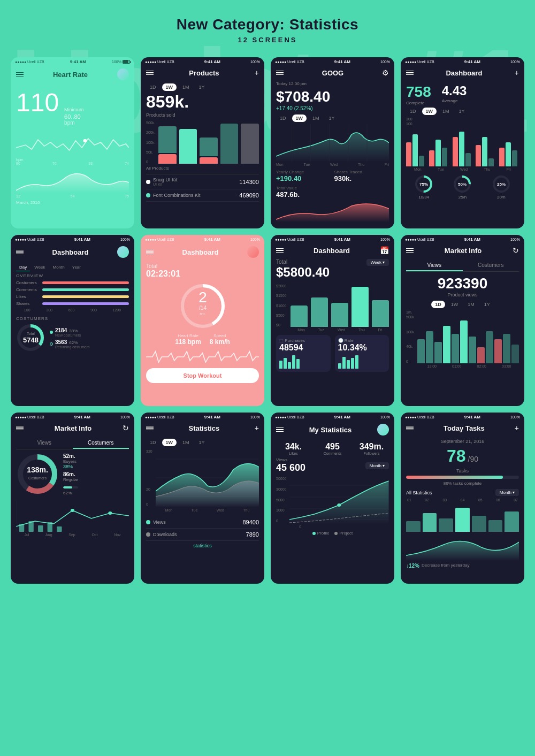 This screenshot has width=535, height=756. Describe the element at coordinates (293, 448) in the screenshot. I see `stat-likes: 34k. Likes` at that location.